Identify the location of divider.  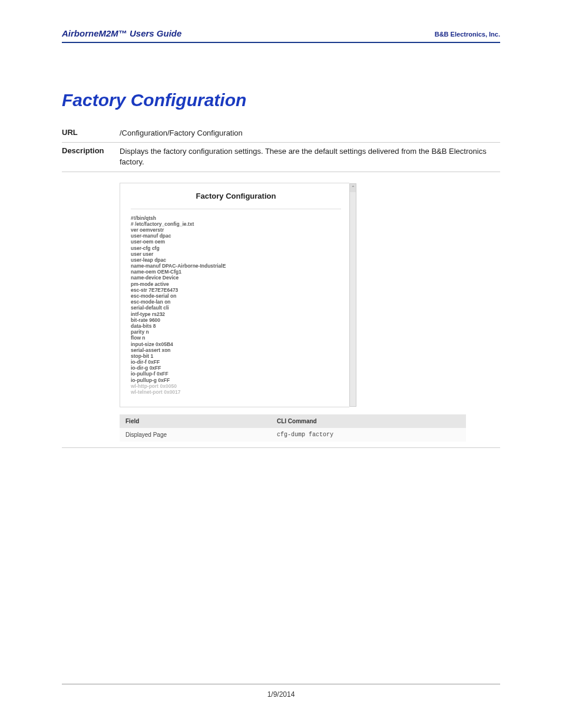
(236, 209).